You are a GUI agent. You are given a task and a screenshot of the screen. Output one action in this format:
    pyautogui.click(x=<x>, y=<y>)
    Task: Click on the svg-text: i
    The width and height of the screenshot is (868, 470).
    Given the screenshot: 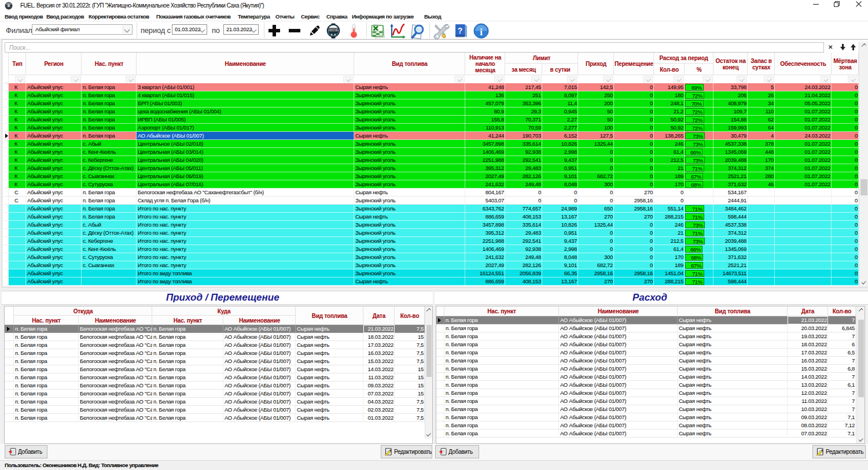 What is the action you would take?
    pyautogui.click(x=481, y=32)
    